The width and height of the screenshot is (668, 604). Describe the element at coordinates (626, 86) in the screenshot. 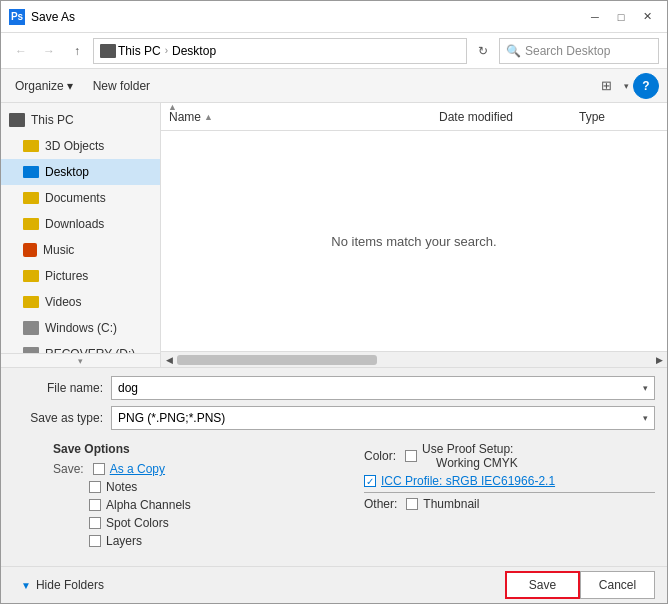

I see `view-arrow: ▾` at that location.